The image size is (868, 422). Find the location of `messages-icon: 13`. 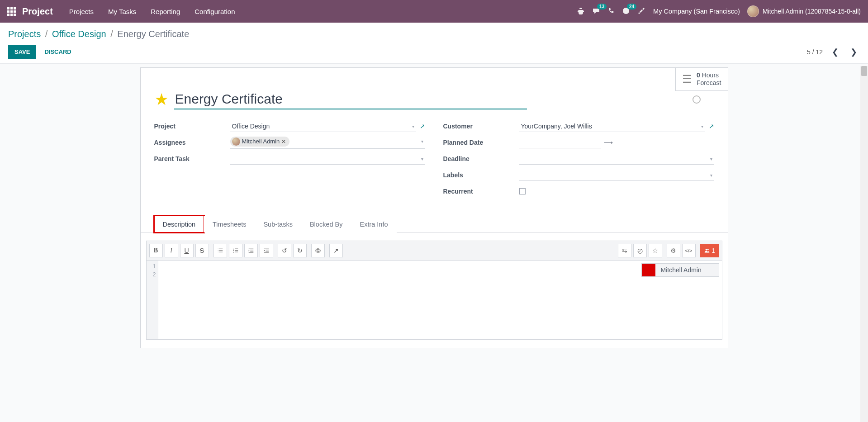

messages-icon: 13 is located at coordinates (596, 12).